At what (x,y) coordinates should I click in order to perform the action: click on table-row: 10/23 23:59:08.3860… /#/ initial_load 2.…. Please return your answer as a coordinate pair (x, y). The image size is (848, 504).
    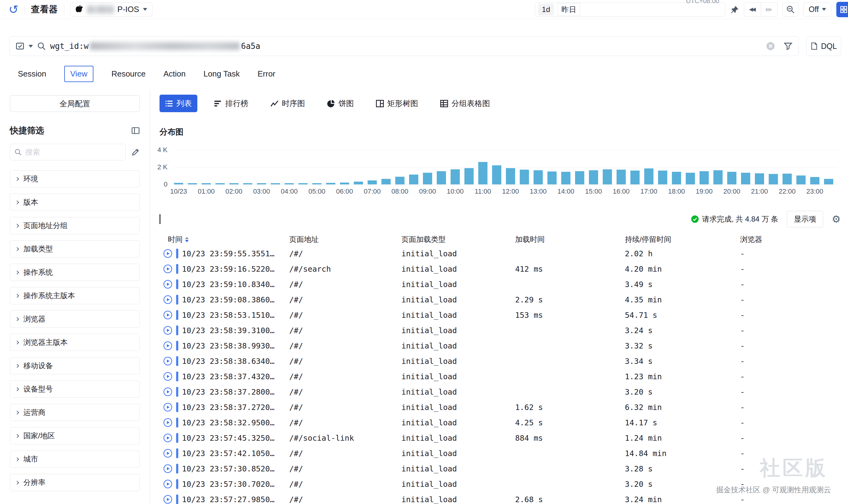
    Looking at the image, I should click on (499, 300).